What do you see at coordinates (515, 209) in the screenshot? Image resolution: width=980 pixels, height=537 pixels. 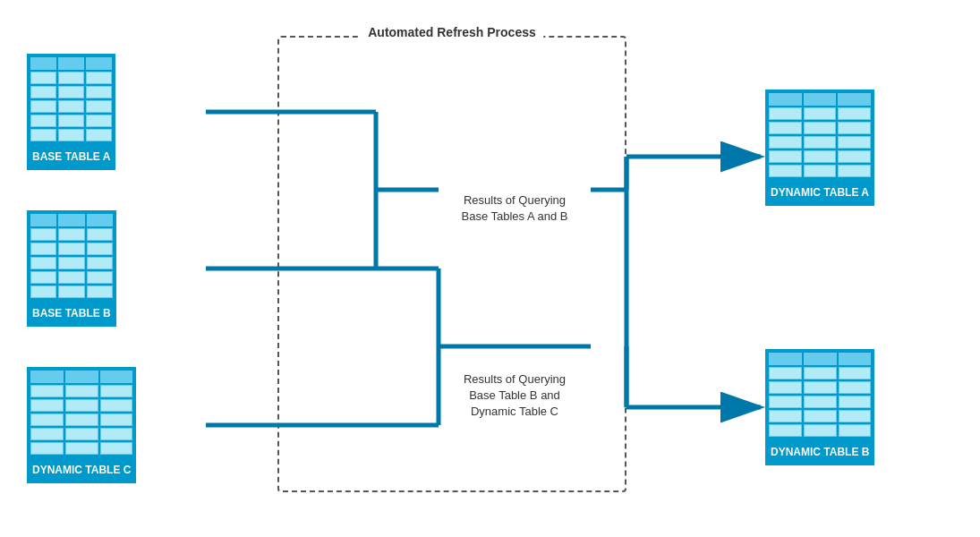 I see `result-label-a: Results of QueryingBase Tables A and B` at bounding box center [515, 209].